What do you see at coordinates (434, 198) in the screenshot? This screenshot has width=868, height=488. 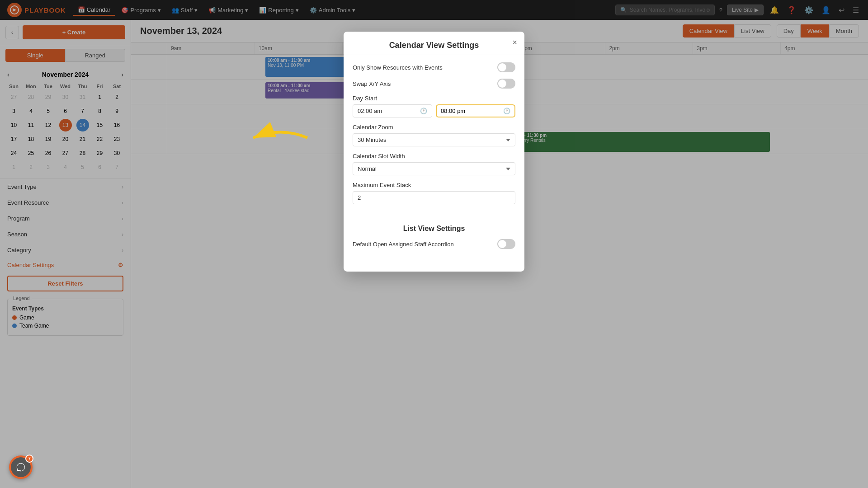 I see `max-stack-input` at bounding box center [434, 198].